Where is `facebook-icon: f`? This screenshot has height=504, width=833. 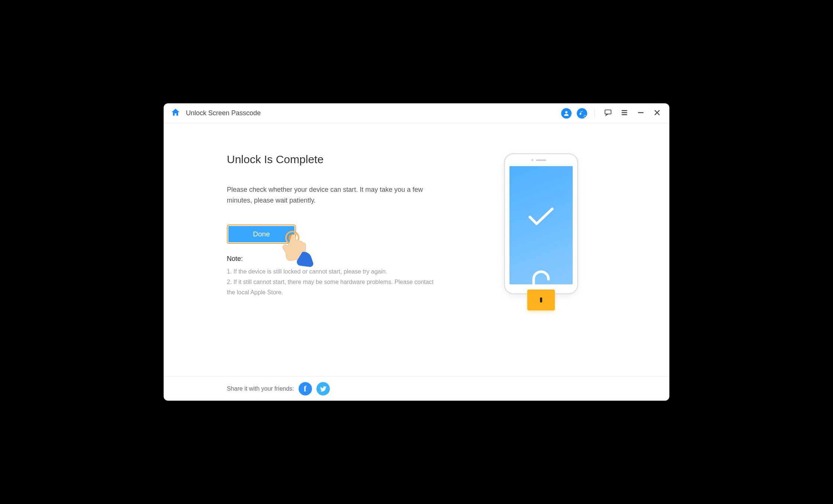 facebook-icon: f is located at coordinates (305, 389).